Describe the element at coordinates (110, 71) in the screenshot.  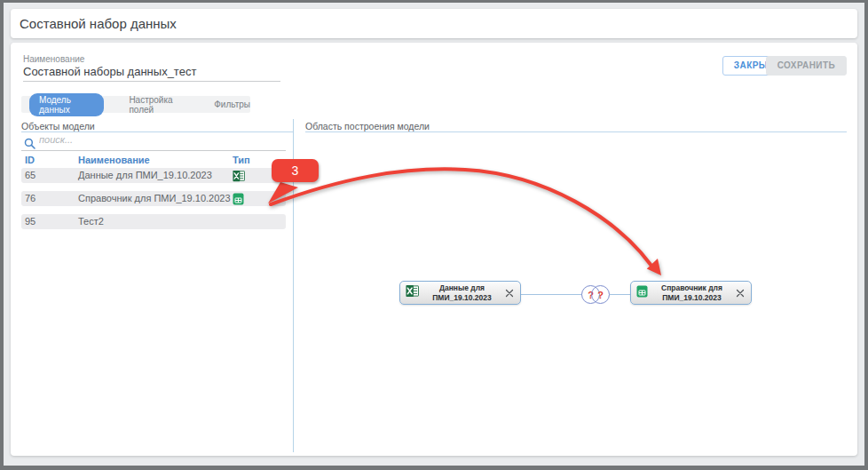
I see `name-field-value: Составной наборы данных_тест` at that location.